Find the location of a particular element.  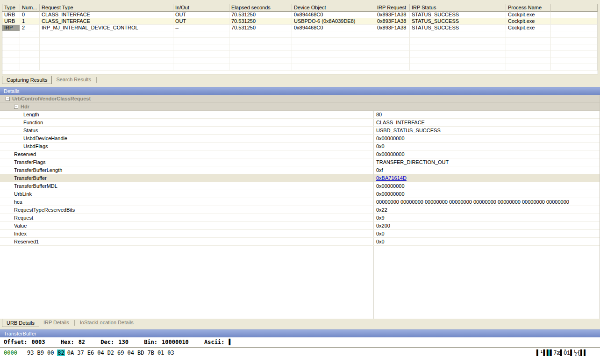

hex-byte: E6 is located at coordinates (91, 353).